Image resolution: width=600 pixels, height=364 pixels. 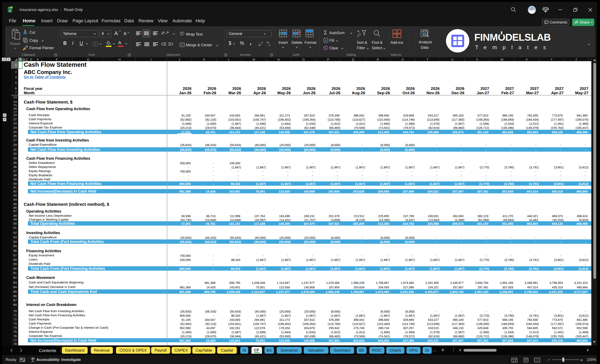 I want to click on svg-text: ←.0, so click(x=261, y=43).